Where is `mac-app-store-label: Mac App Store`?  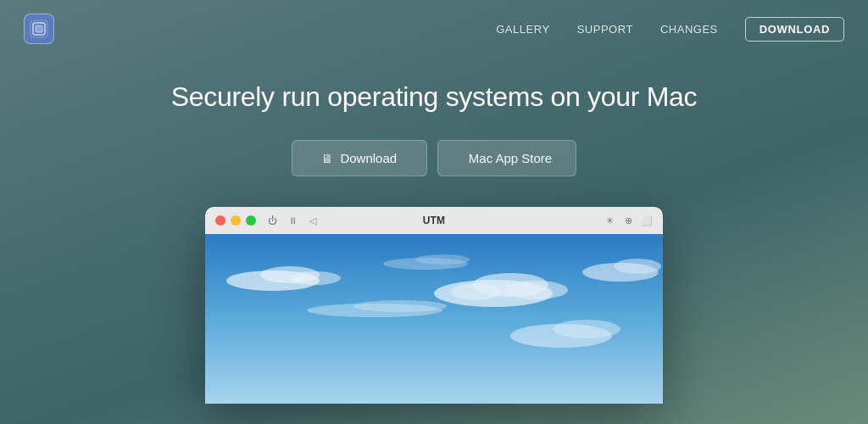
mac-app-store-label: Mac App Store is located at coordinates (510, 158).